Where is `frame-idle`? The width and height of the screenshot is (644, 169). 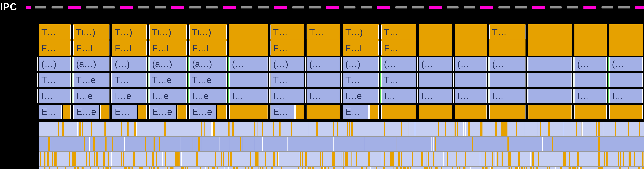
frame-idle is located at coordinates (550, 96).